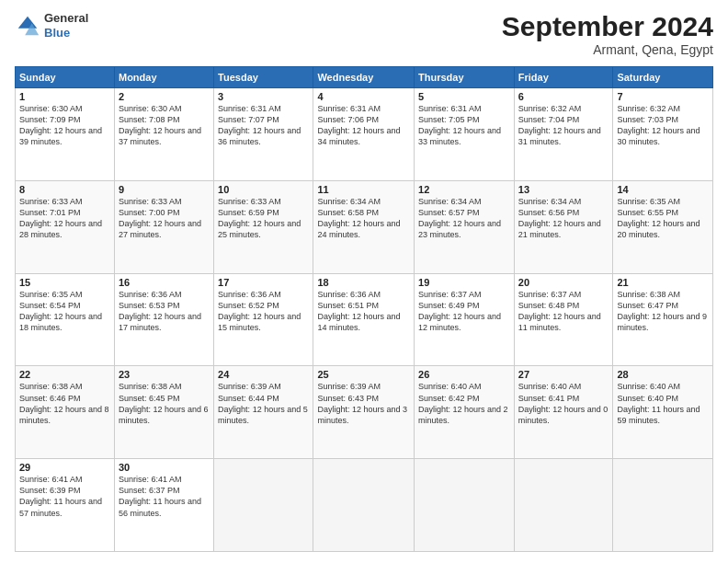 The image size is (728, 563). What do you see at coordinates (664, 320) in the screenshot?
I see `calendar-cell: 21Sunrise: 6:38 AMSunset: 6:47 PMDayligh…` at bounding box center [664, 320].